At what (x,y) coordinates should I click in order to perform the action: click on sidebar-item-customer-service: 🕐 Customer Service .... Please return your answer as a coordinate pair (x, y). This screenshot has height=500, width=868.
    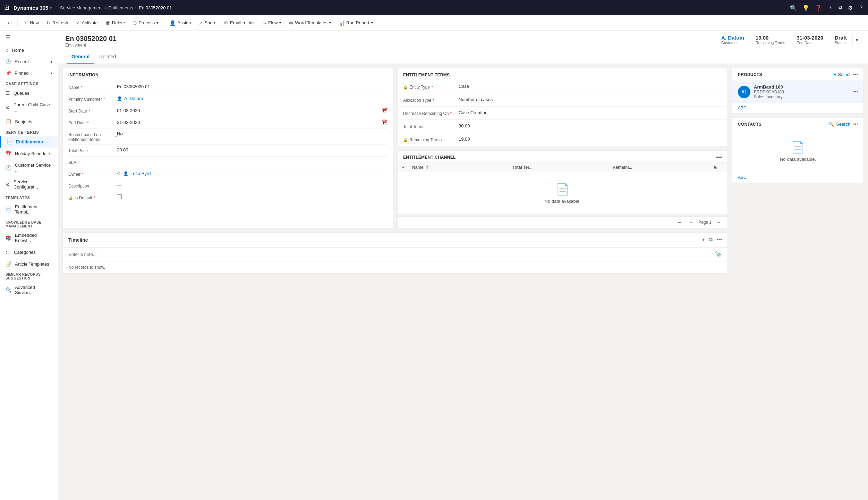
    Looking at the image, I should click on (29, 168).